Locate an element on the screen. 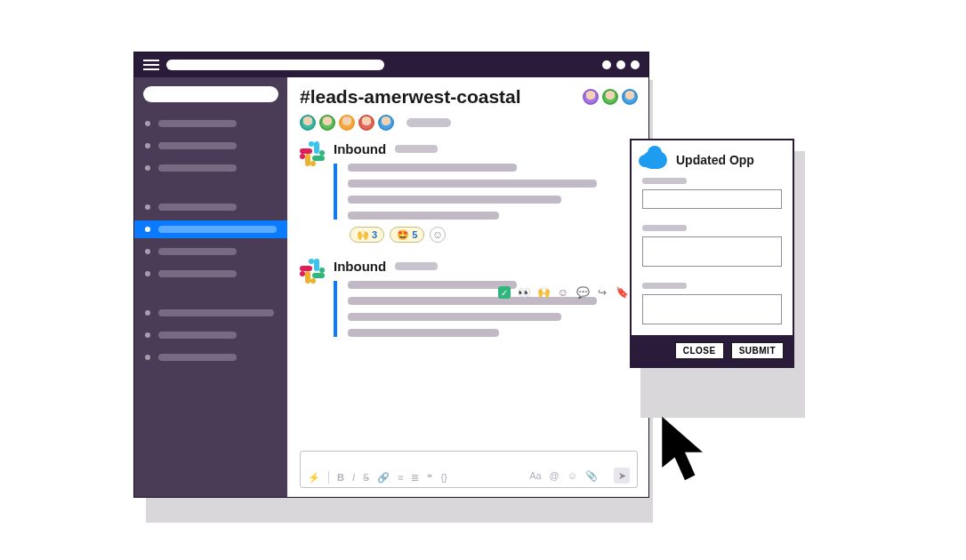  check-icon: ✓ is located at coordinates (504, 292).